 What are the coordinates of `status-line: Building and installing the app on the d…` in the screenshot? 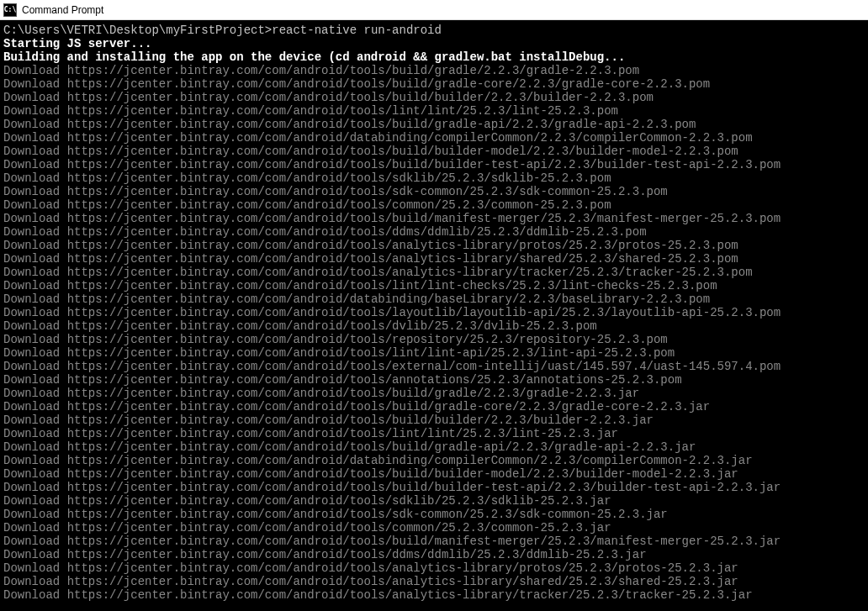 It's located at (434, 57).